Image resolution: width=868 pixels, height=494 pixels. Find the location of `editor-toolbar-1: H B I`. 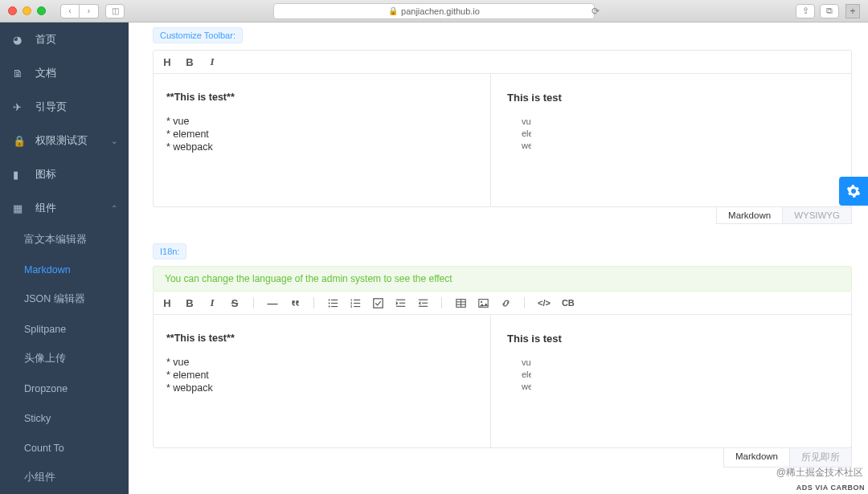

editor-toolbar-1: H B I is located at coordinates (502, 63).